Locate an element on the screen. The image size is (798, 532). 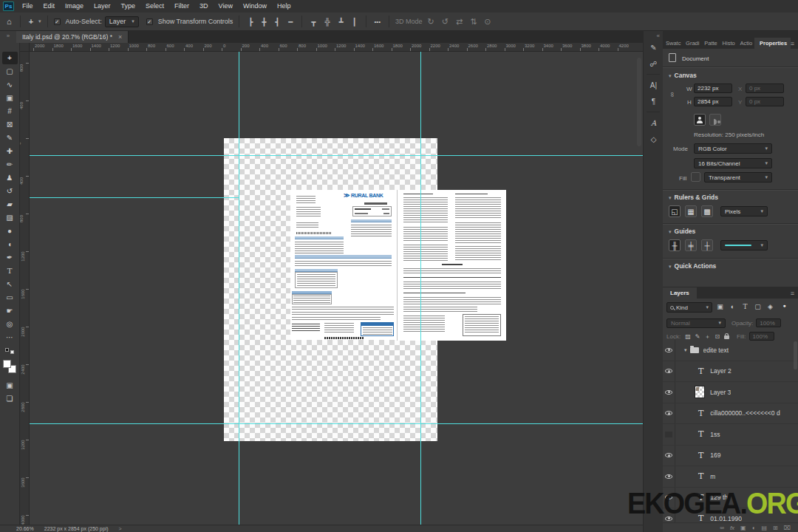
hand-tool: ☛ is located at coordinates (10, 310).